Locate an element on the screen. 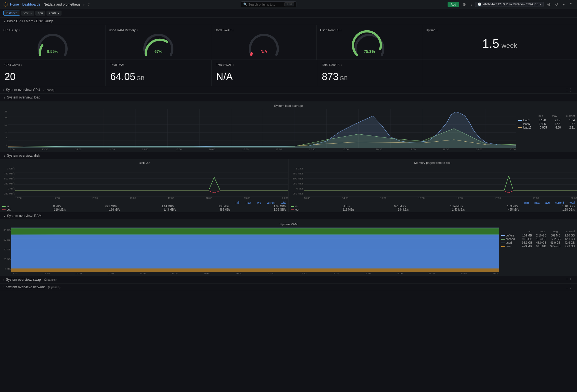 The width and height of the screenshot is (577, 392). total-ram-value: 64.05GB is located at coordinates (159, 77).